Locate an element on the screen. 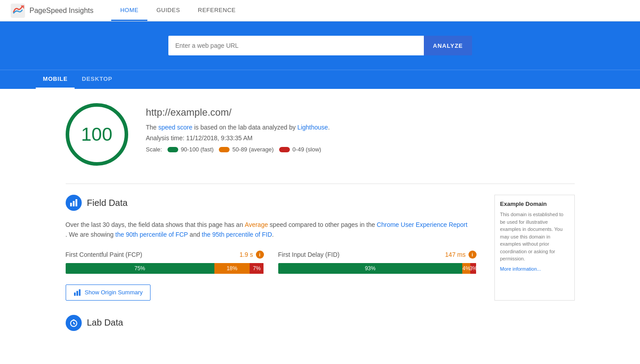  fcp-metric: First Contentful Paint (FCP) 1.9 s i 75%… is located at coordinates (165, 262).